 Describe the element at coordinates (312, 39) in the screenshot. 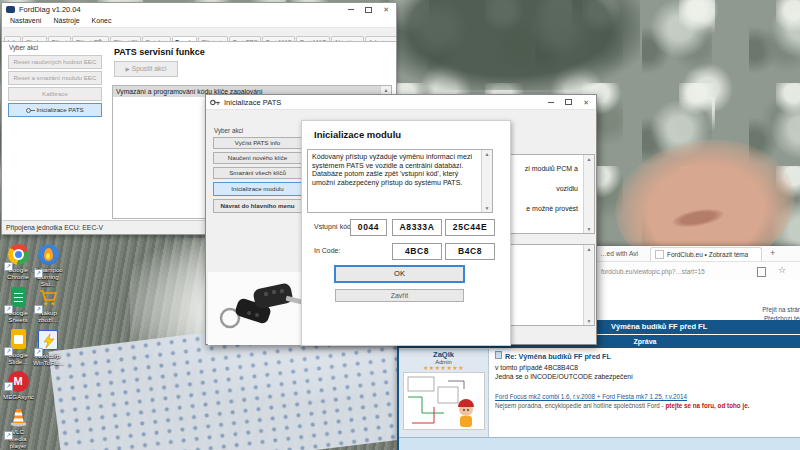

I see `tab-test-map: Test MAP` at that location.